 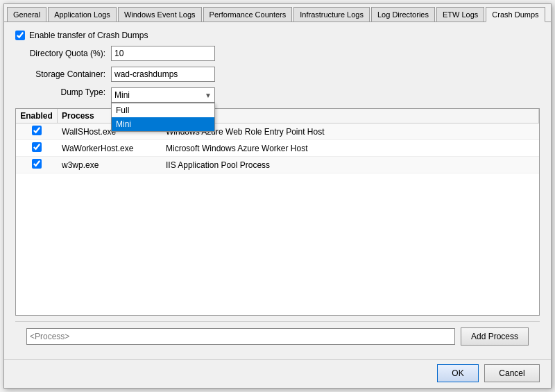 What do you see at coordinates (350, 165) in the screenshot?
I see `row3-name-cell: IIS Application Pool Process` at bounding box center [350, 165].